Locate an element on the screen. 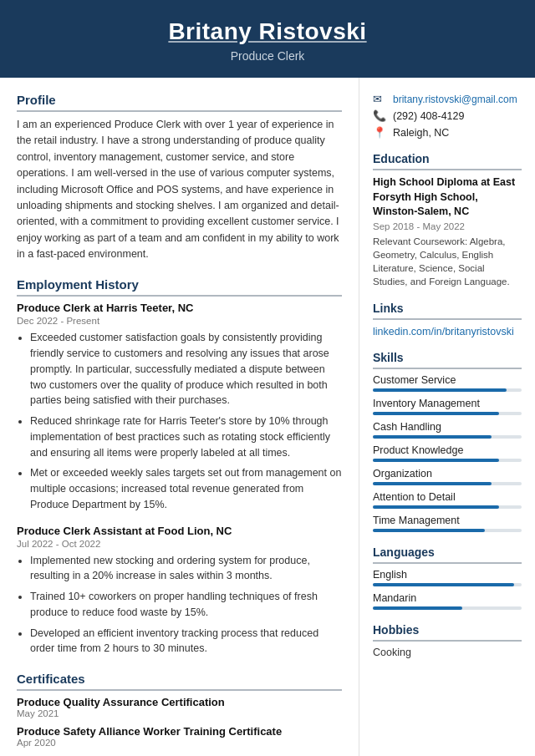  phone-item: 📞 (292) 408-4129 is located at coordinates (447, 115).